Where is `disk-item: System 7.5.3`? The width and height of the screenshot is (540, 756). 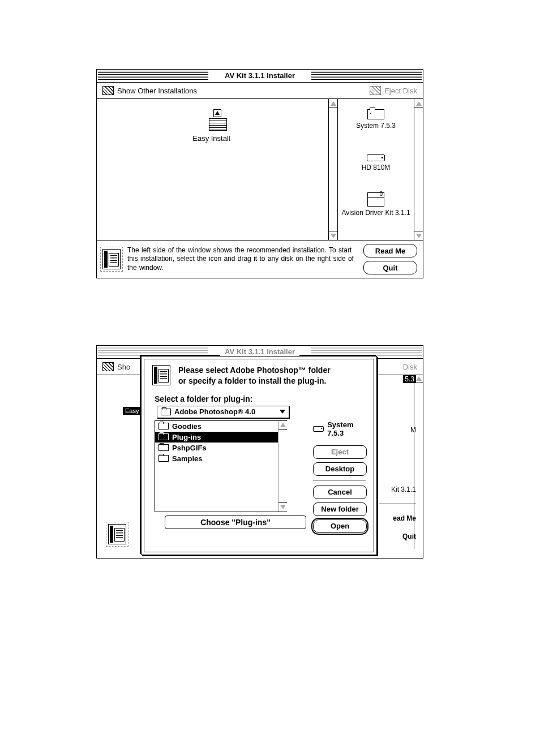 disk-item: System 7.5.3 is located at coordinates (376, 119).